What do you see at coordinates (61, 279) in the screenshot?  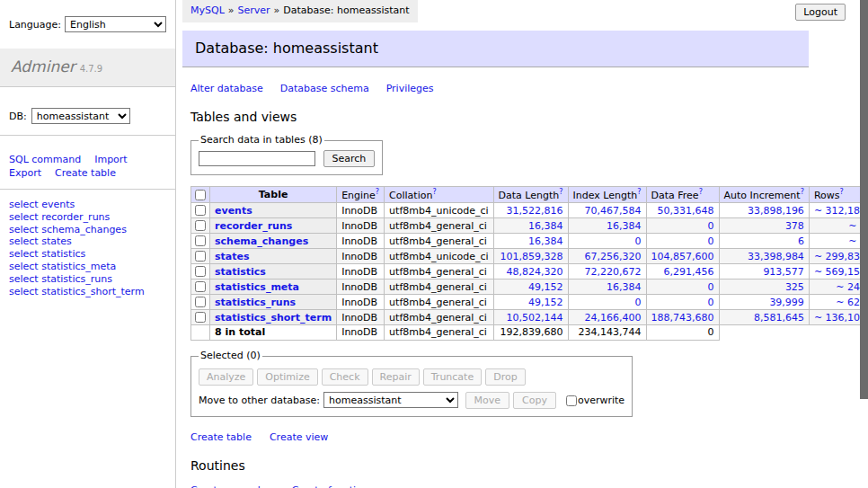 I see `table-select-link: select statistics_runs` at bounding box center [61, 279].